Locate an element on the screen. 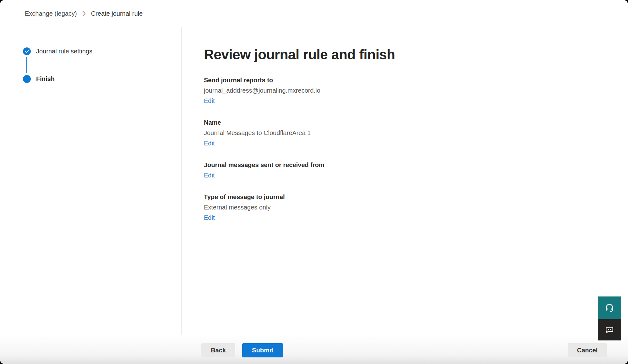 This screenshot has height=364, width=628. footer-action-bar: Back Submit Cancel is located at coordinates (314, 349).